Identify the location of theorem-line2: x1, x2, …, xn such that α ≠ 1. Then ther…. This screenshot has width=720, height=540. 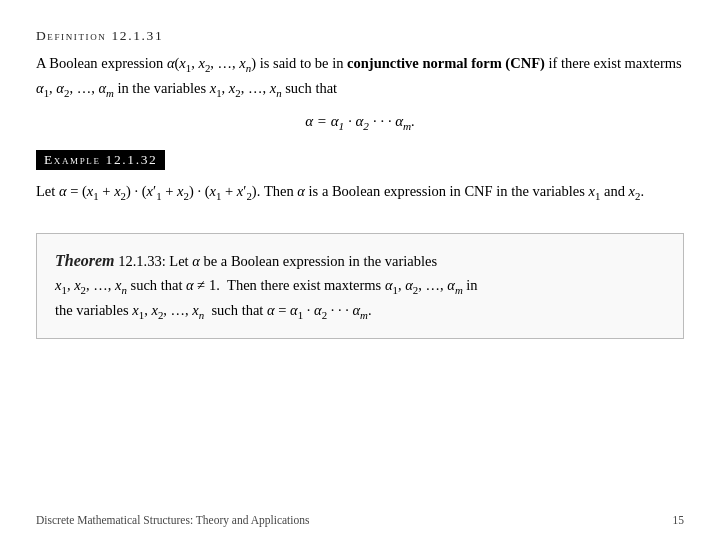
(266, 285).